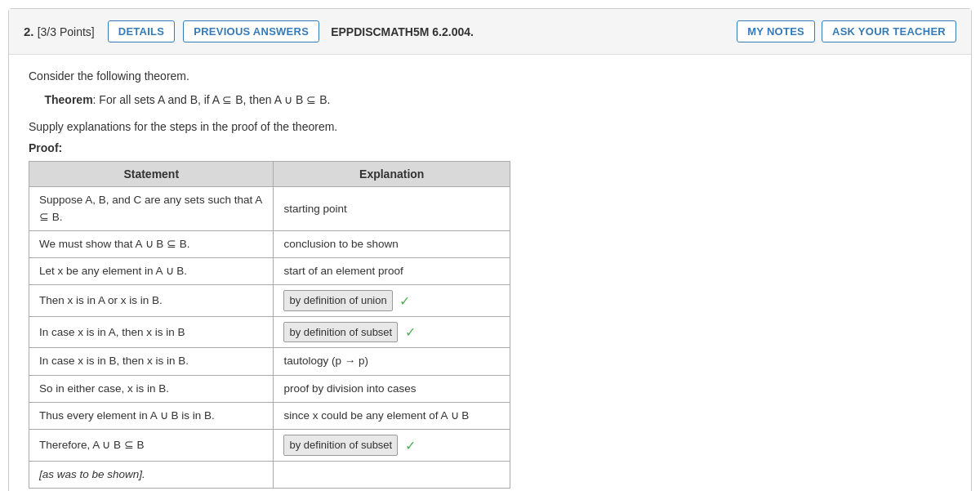  What do you see at coordinates (69, 100) in the screenshot?
I see `theorem-intro-label: Theorem` at bounding box center [69, 100].